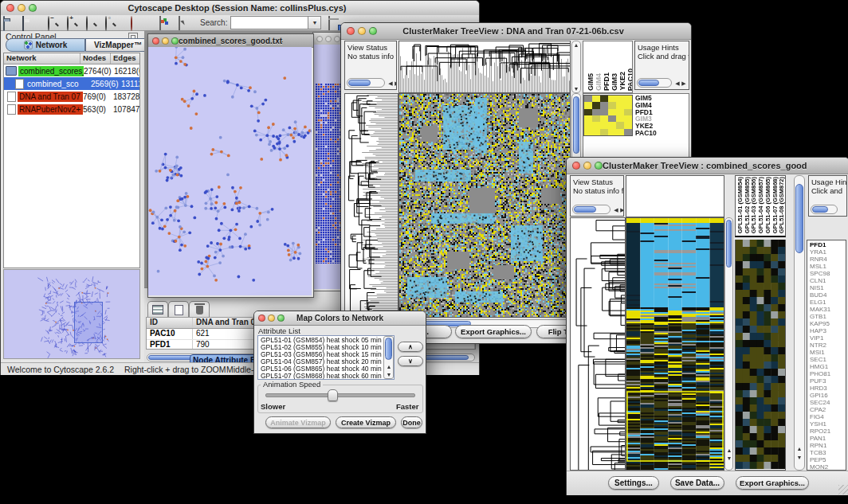 The image size is (848, 504). What do you see at coordinates (72, 109) in the screenshot?
I see `network-row: RNAPuberNov2+563(0)107847(0)` at bounding box center [72, 109].